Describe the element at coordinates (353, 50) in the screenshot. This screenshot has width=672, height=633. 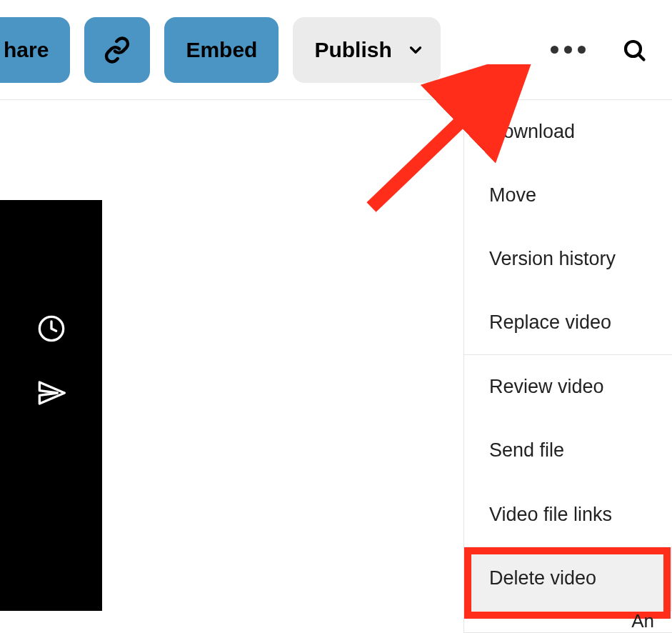
I see `publish-label: Publish` at that location.